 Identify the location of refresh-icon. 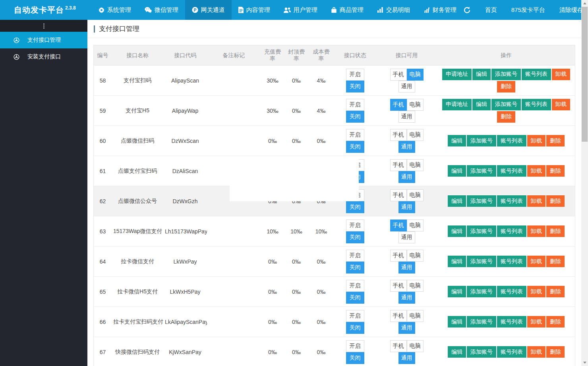
(467, 10).